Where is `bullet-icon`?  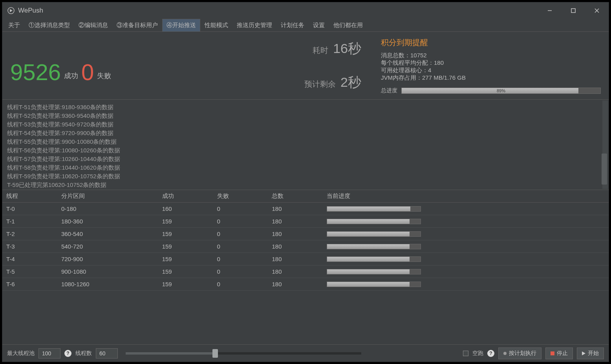
bullet-icon is located at coordinates (505, 353).